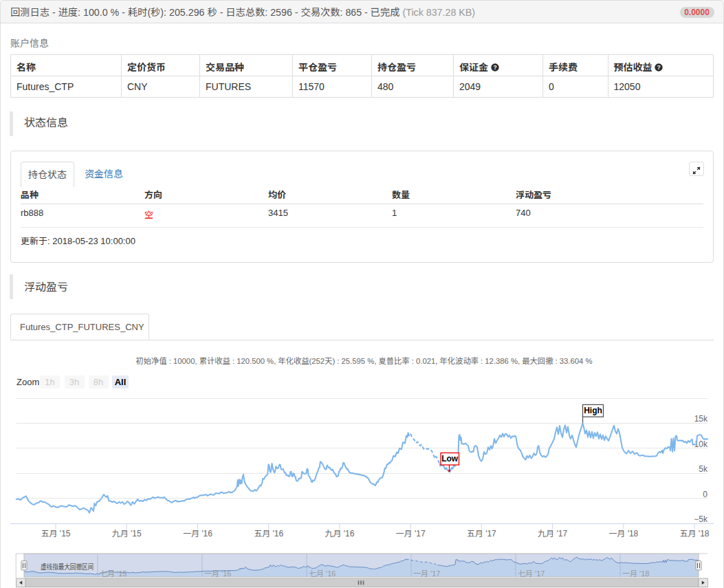 Image resolution: width=724 pixels, height=588 pixels. What do you see at coordinates (340, 534) in the screenshot?
I see `svg-text: 九月 '16` at bounding box center [340, 534].